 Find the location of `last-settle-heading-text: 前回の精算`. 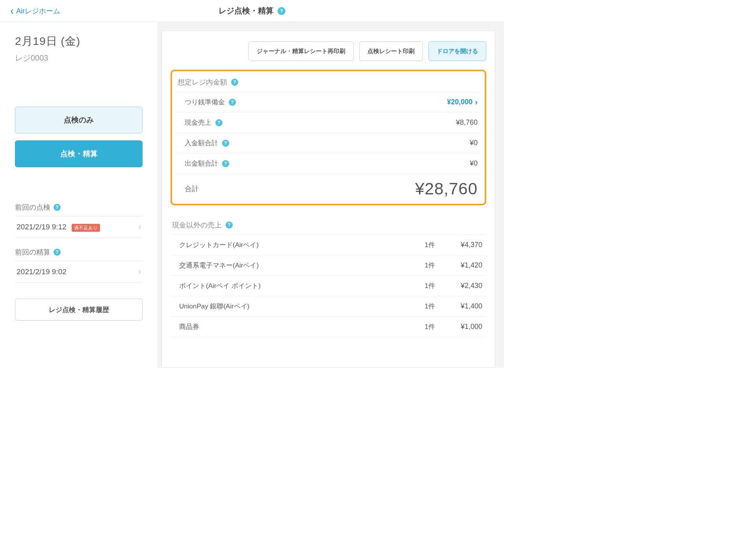

last-settle-heading-text: 前回の精算 is located at coordinates (33, 252).